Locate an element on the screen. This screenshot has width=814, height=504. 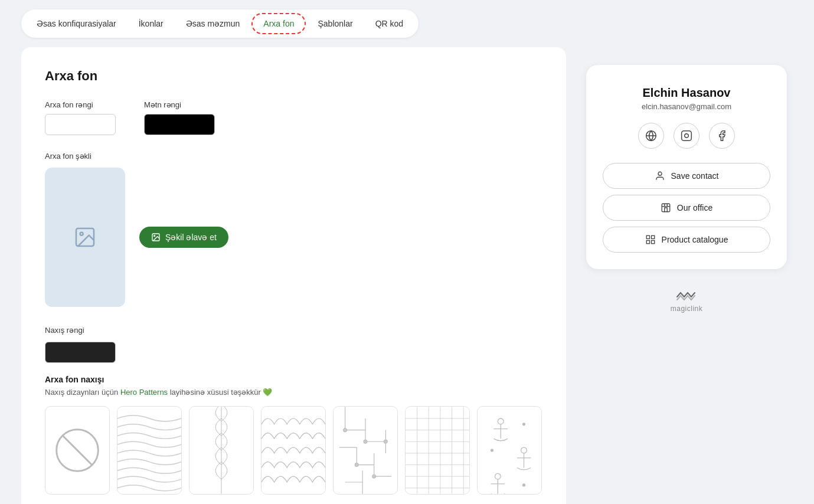
upload-icon is located at coordinates (156, 237).